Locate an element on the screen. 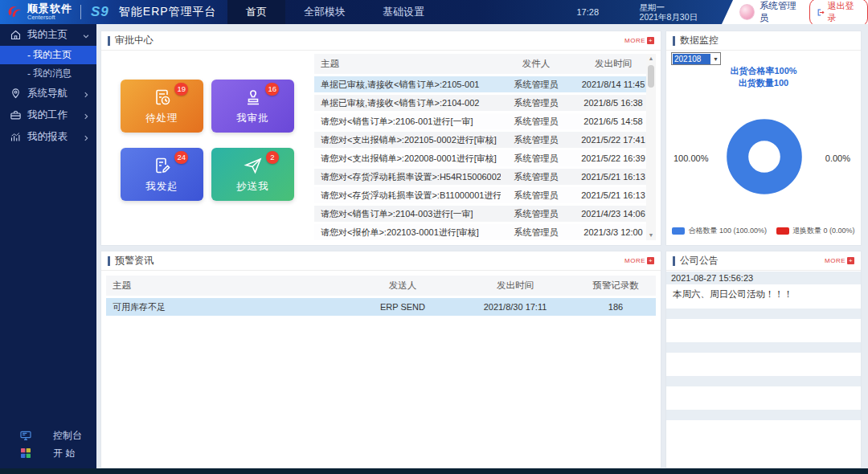 This screenshot has height=474, width=868. approval-card-cc-me: 抄送我2 is located at coordinates (252, 174).